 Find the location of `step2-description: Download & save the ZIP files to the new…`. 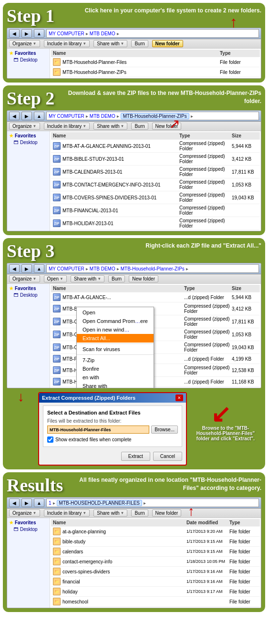

step2-description: Download & save the ZIP files to the new… is located at coordinates (163, 97).